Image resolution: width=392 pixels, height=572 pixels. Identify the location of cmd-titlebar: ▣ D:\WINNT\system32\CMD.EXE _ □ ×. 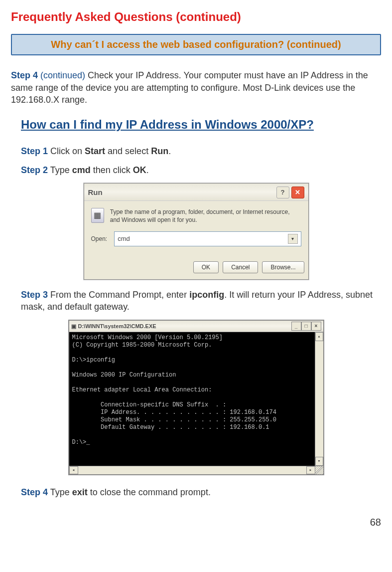
(196, 326).